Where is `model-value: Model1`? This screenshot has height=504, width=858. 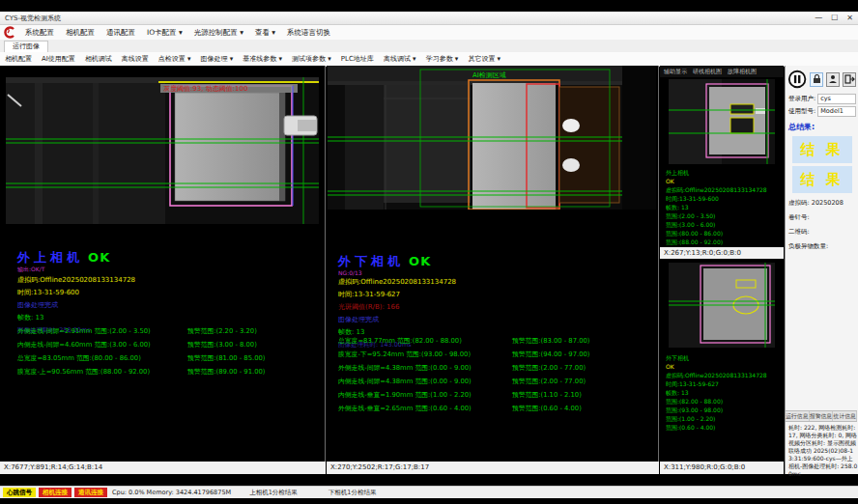 model-value: Model1 is located at coordinates (837, 112).